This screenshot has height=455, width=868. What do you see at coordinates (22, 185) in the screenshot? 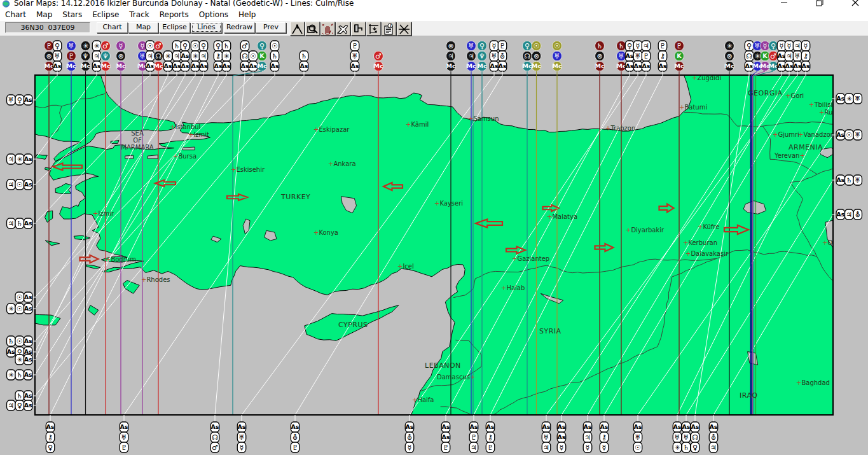
I see `left-row: ♃☉As` at bounding box center [22, 185].